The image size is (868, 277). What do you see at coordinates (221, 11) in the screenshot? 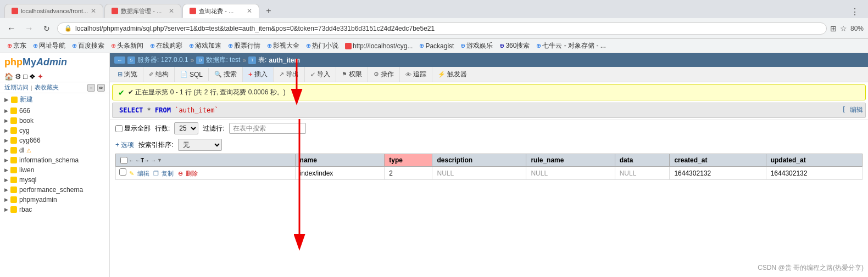
I see `browser-tab-3: 查询花费 - ... ✕` at bounding box center [221, 11].